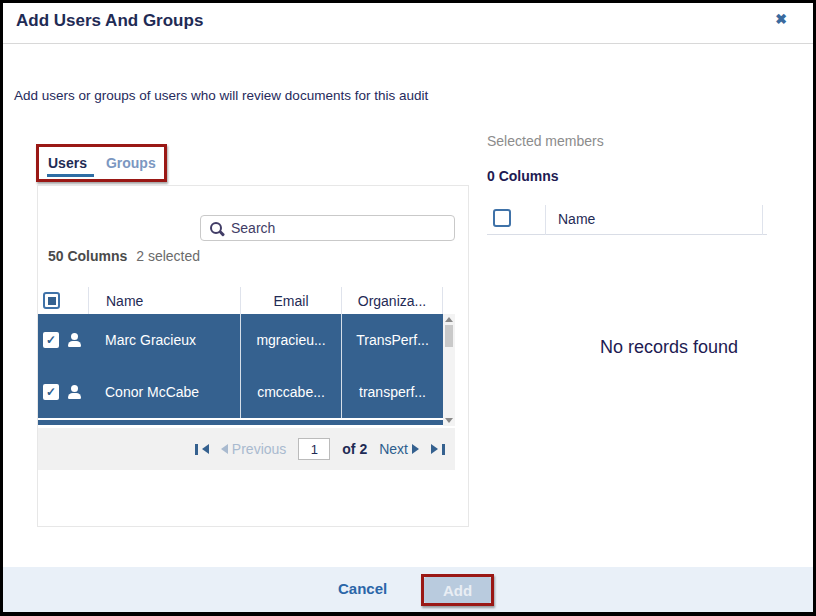  Describe the element at coordinates (354, 449) in the screenshot. I see `page-count-label: of 2` at that location.